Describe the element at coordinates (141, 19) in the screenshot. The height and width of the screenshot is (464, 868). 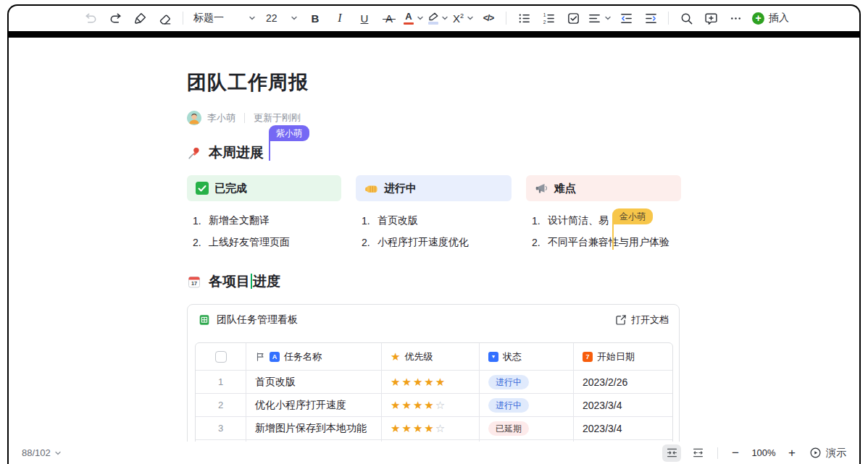
I see `format-painter-icon` at that location.